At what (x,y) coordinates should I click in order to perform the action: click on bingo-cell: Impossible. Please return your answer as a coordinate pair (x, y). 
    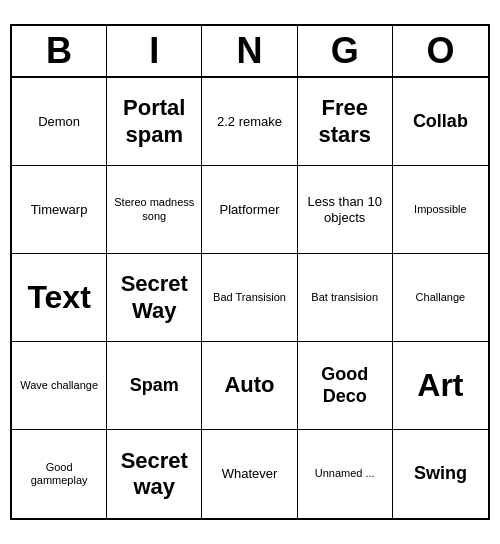
    Looking at the image, I should click on (440, 210).